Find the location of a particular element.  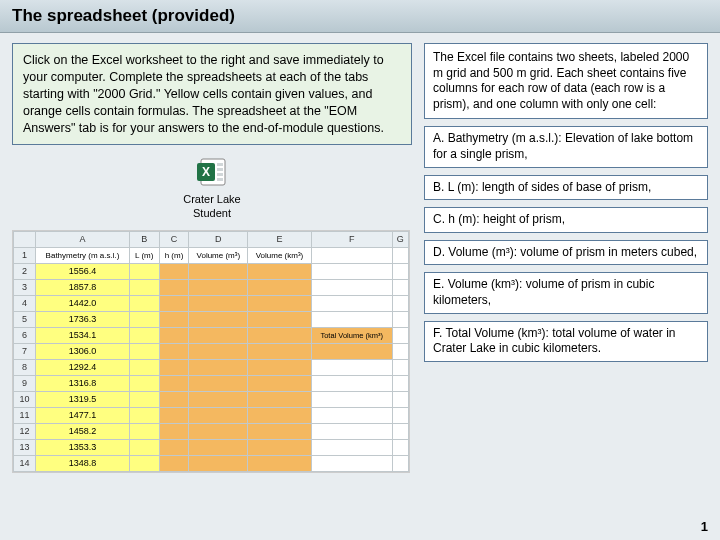

table-row: 81292.4 is located at coordinates (212, 367).